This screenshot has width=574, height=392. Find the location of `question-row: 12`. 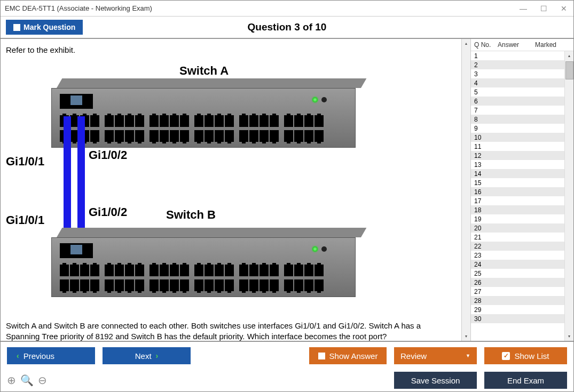

question-row: 12 is located at coordinates (518, 156).